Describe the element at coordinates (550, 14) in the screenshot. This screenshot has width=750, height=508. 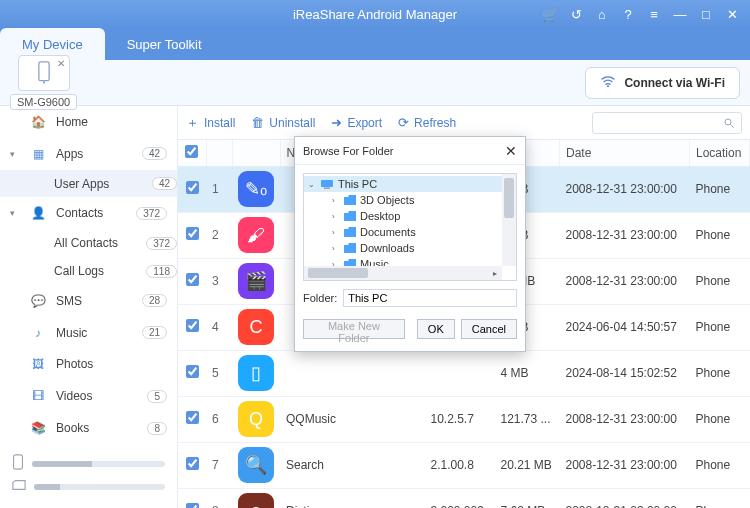
I see `cart-icon: 🛒` at that location.